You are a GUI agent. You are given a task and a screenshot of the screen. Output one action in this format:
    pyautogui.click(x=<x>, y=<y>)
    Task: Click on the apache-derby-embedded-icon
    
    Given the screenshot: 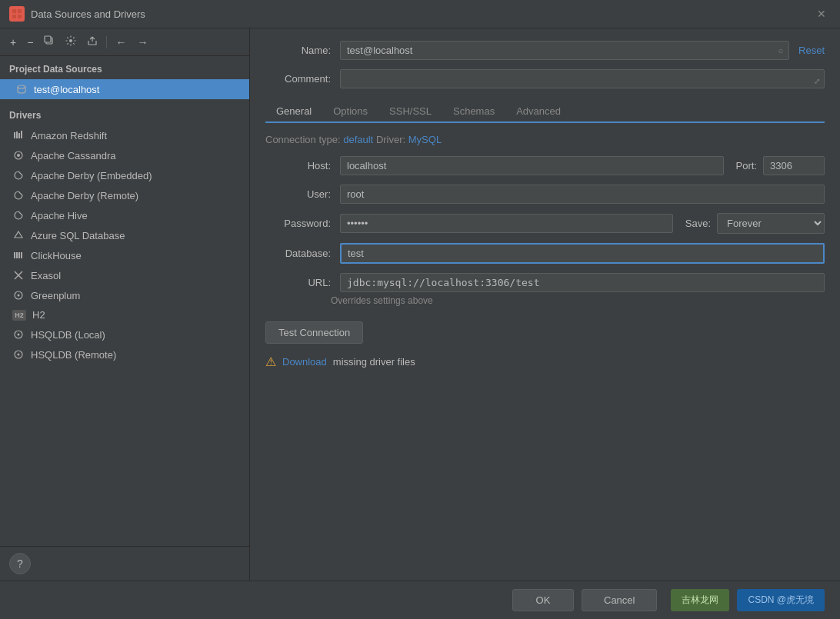 What is the action you would take?
    pyautogui.click(x=18, y=175)
    